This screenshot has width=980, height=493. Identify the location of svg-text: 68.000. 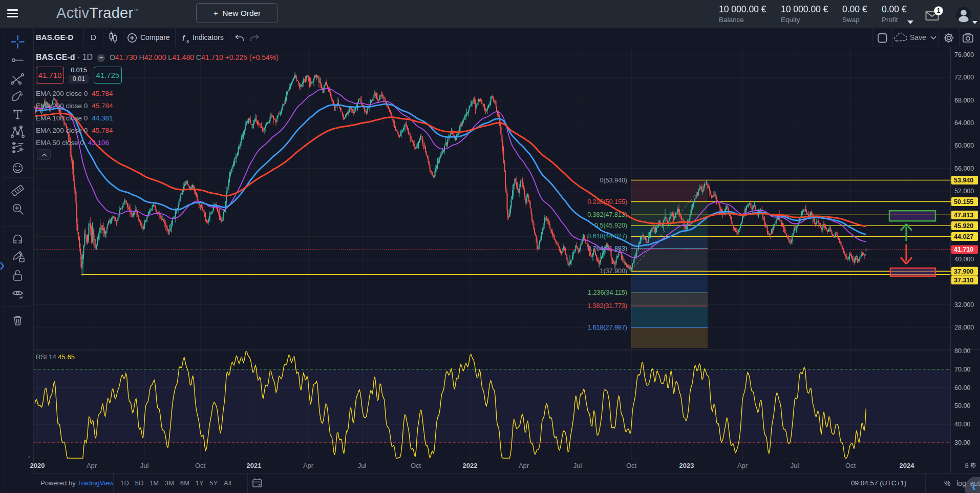
(964, 100).